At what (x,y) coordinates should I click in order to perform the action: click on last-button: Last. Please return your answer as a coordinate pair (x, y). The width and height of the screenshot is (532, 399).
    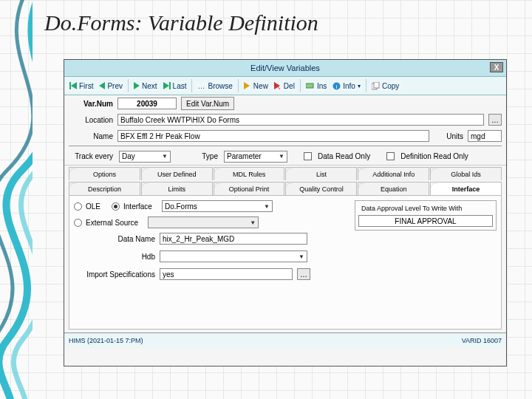
    Looking at the image, I should click on (175, 86).